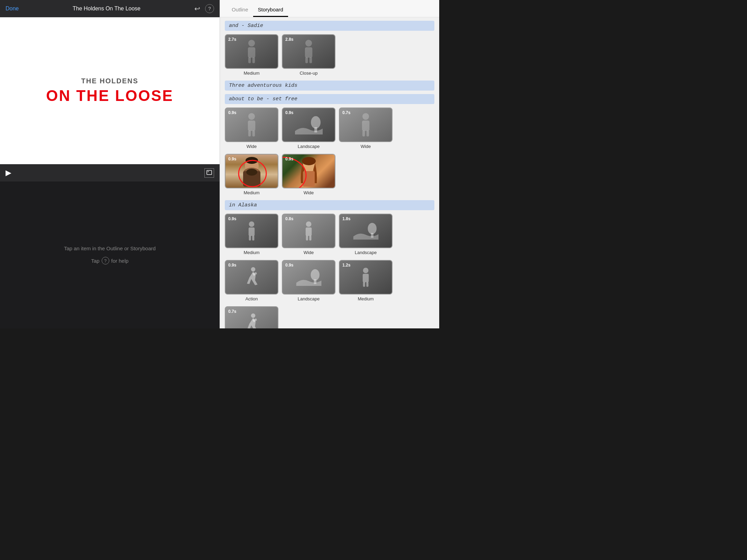 Image resolution: width=747 pixels, height=560 pixels. Describe the element at coordinates (110, 81) in the screenshot. I see `movie-subtitle: THE HOLDENS` at that location.